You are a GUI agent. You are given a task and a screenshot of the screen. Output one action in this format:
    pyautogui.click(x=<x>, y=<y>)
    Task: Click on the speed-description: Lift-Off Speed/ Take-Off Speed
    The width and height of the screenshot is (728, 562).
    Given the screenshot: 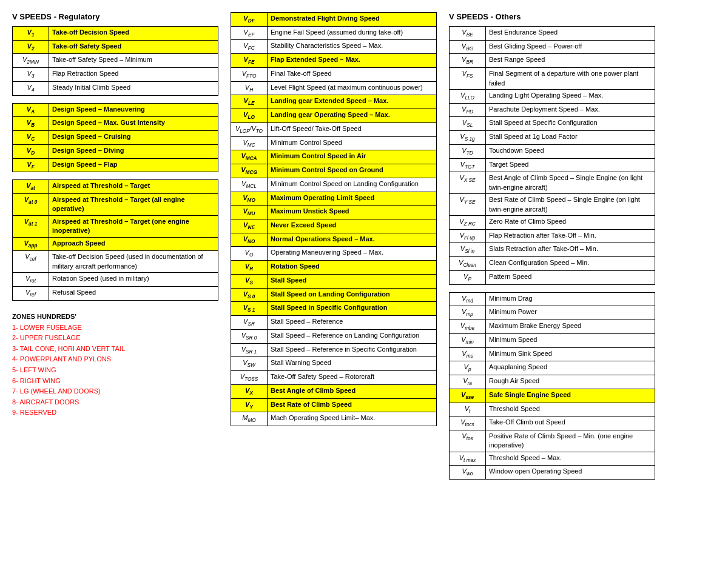 What is the action you would take?
    pyautogui.click(x=352, y=130)
    